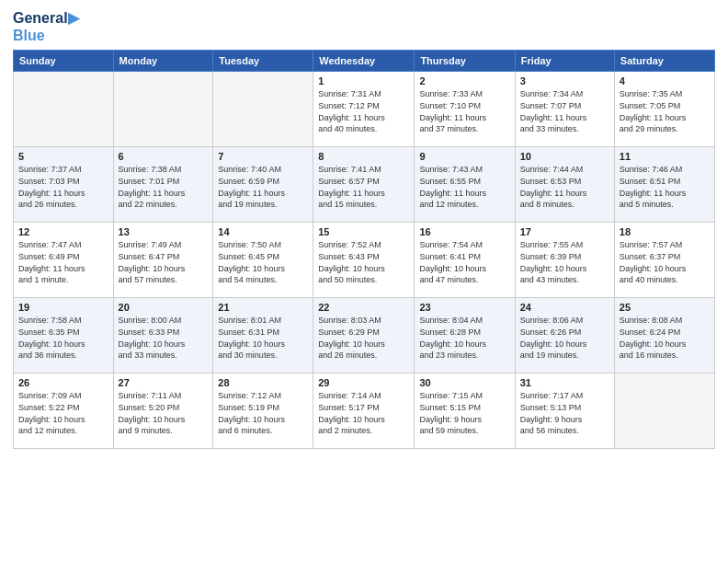 The width and height of the screenshot is (728, 563). Describe the element at coordinates (263, 336) in the screenshot. I see `calendar-cell: 21Sunrise: 8:01 AM Sunset: 6:31 PM Dayli…` at that location.